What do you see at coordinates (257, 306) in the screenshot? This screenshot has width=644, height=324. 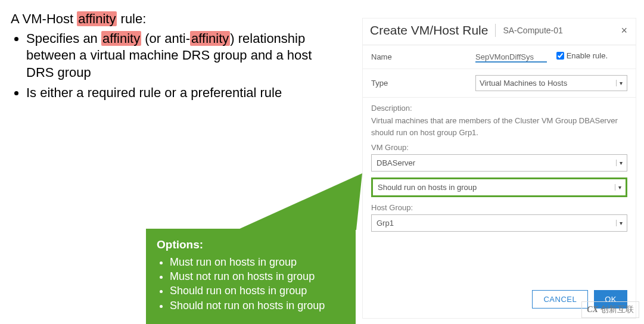 I see `tooltip-item: Should not run on hosts in group` at bounding box center [257, 306].